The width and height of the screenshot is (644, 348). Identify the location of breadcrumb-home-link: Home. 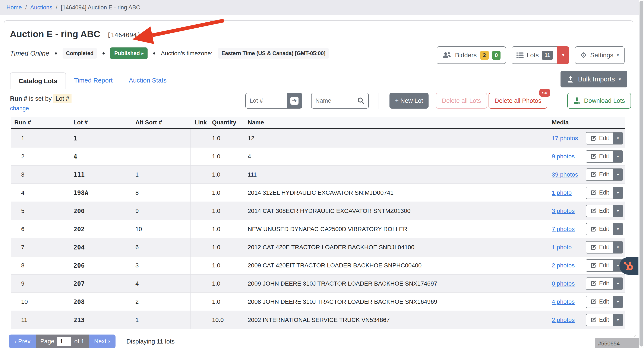
(14, 8).